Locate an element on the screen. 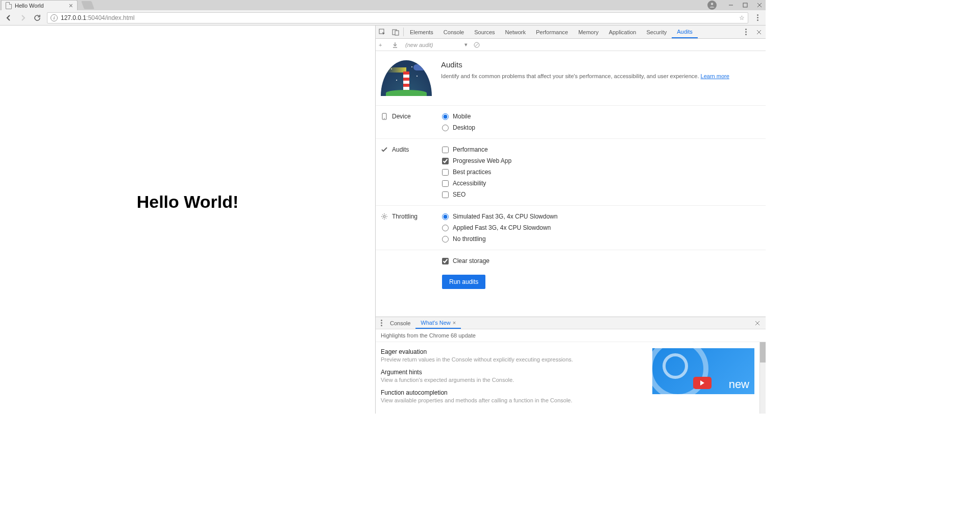 The height and width of the screenshot is (531, 980). device-option-desktop: Desktop is located at coordinates (601, 128).